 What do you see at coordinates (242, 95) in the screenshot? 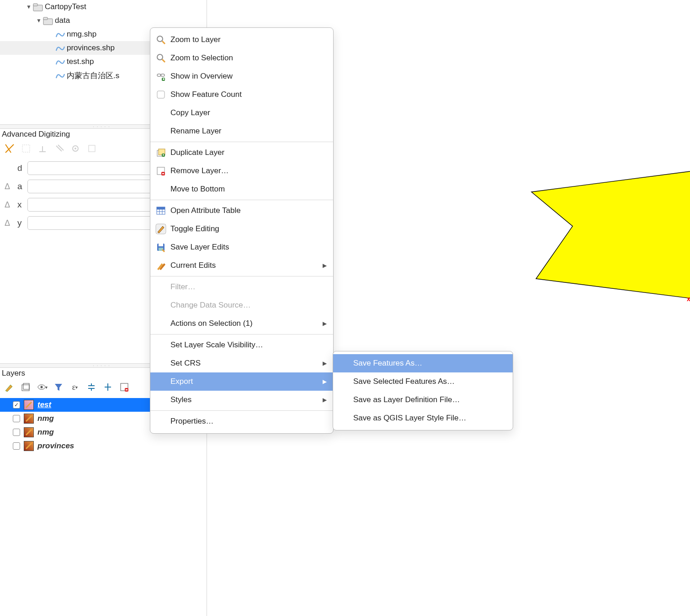
I see `menu-item: Show Feature Count` at bounding box center [242, 95].